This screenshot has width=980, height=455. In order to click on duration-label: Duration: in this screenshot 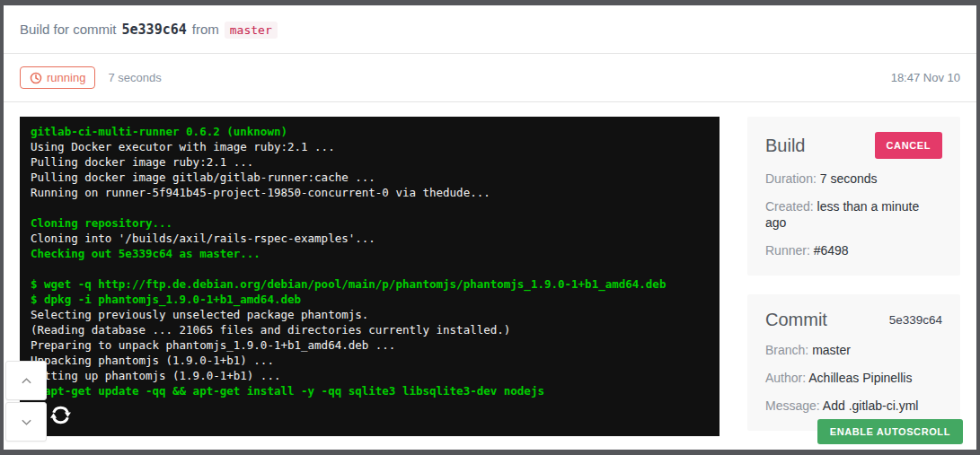, I will do `click(790, 179)`.